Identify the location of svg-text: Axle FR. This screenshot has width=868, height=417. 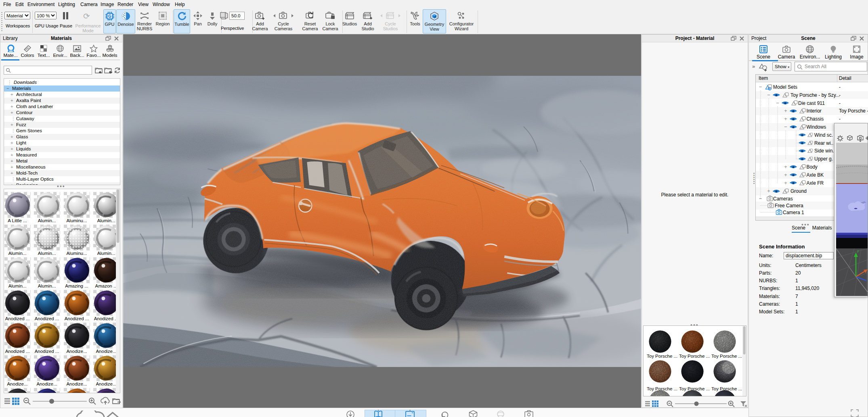
(816, 183).